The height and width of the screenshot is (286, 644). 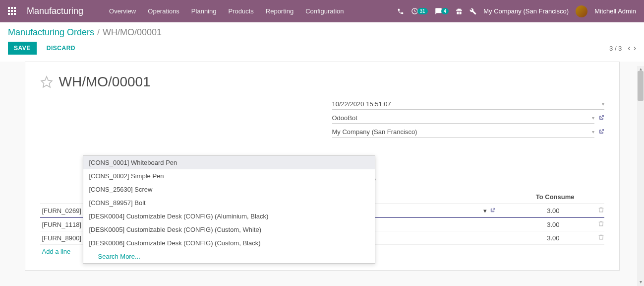 I want to click on company-external-link-icon, so click(x=601, y=132).